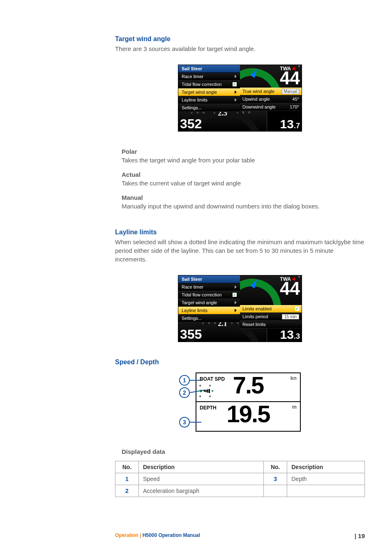  What do you see at coordinates (240, 491) in the screenshot?
I see `table-row: 2 Acceleration bargraph` at bounding box center [240, 491].